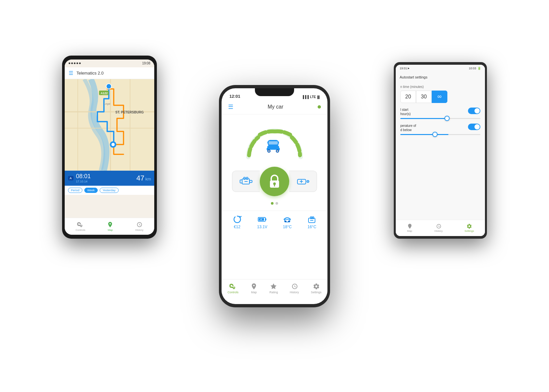 This screenshot has height=392, width=549. I want to click on left-nav-map-label: Map, so click(110, 230).